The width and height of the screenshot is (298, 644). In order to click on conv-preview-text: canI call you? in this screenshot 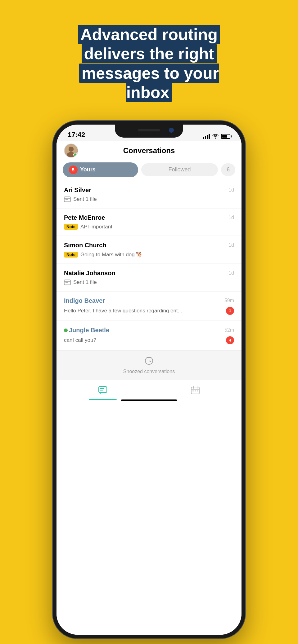, I will do `click(80, 340)`.